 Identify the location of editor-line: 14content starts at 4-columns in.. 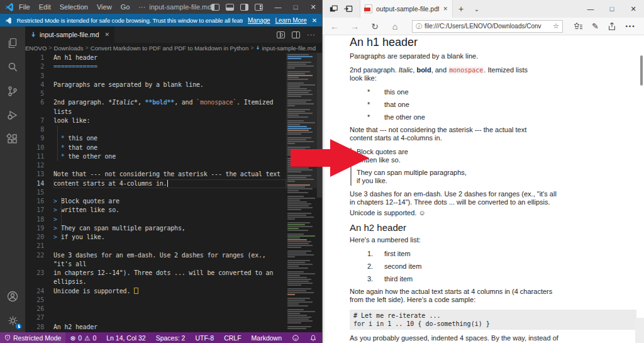
(156, 184).